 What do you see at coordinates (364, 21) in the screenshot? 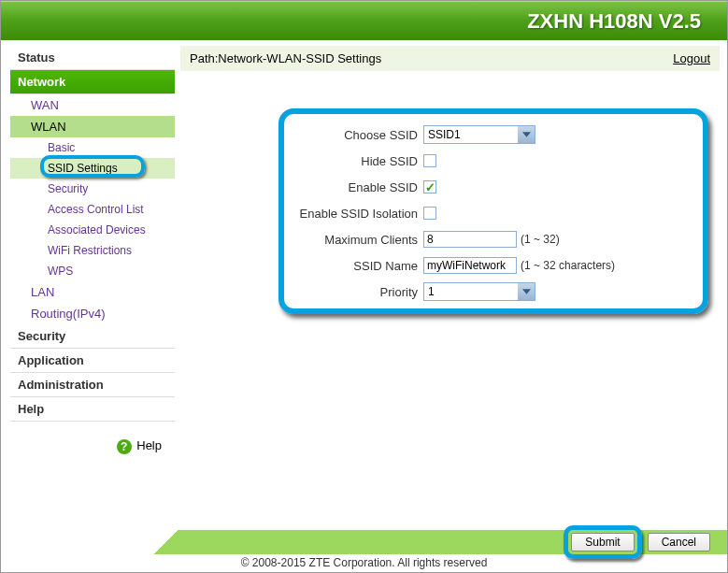
I see `header: ZXHN H108N V2.5` at bounding box center [364, 21].